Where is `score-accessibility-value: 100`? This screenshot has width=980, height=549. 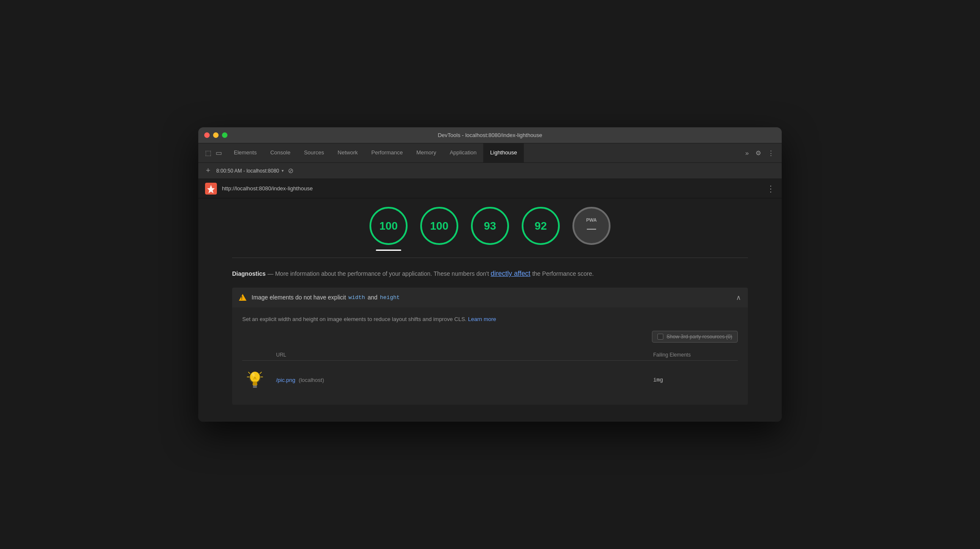 score-accessibility-value: 100 is located at coordinates (439, 226).